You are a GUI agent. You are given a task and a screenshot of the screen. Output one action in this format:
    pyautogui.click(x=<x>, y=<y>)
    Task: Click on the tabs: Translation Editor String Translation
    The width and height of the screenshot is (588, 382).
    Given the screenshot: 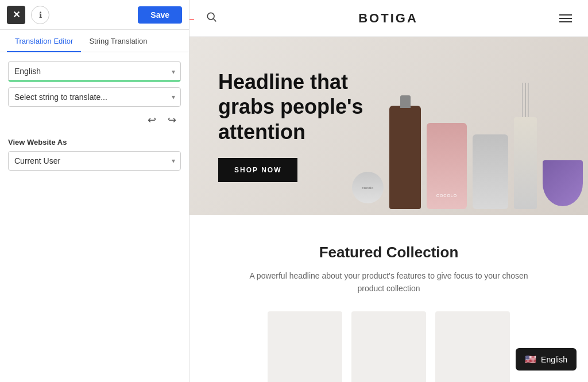 What is the action you would take?
    pyautogui.click(x=94, y=41)
    